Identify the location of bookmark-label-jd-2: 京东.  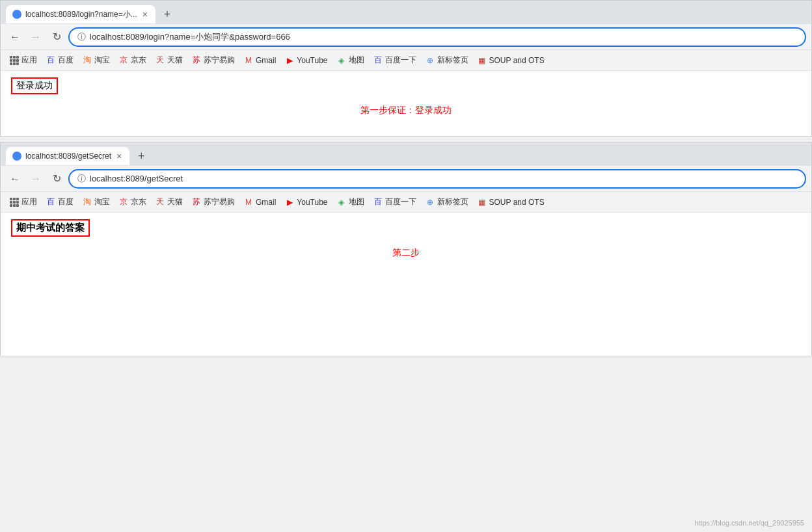
(139, 202).